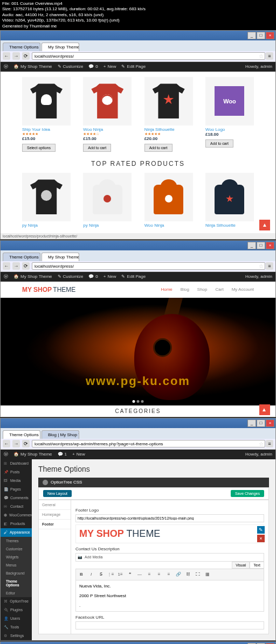  Describe the element at coordinates (81, 575) in the screenshot. I see `bold-button: B` at that location.